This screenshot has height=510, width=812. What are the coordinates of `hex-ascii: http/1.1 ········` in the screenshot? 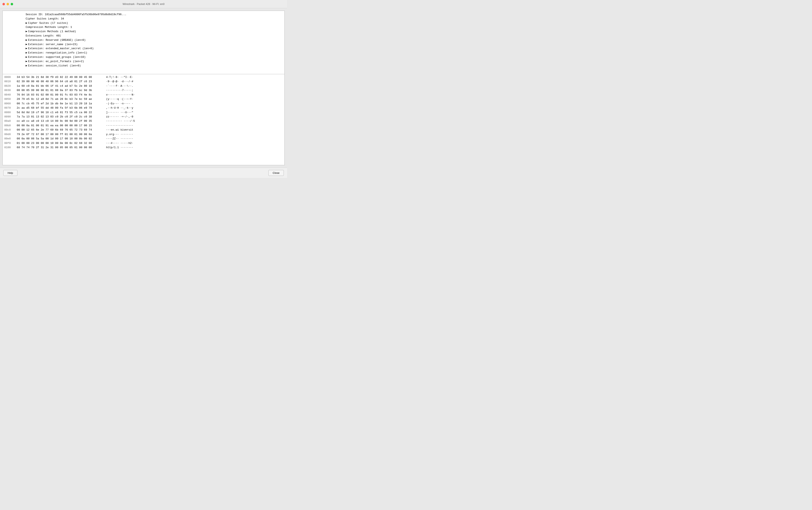 It's located at (194, 148).